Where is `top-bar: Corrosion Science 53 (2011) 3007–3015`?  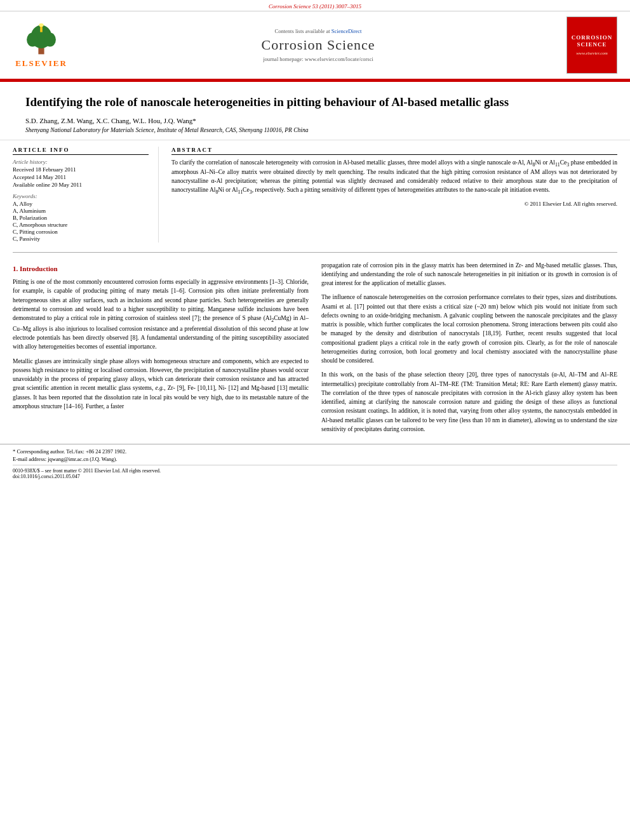 top-bar: Corrosion Science 53 (2011) 3007–3015 is located at coordinates (315, 6).